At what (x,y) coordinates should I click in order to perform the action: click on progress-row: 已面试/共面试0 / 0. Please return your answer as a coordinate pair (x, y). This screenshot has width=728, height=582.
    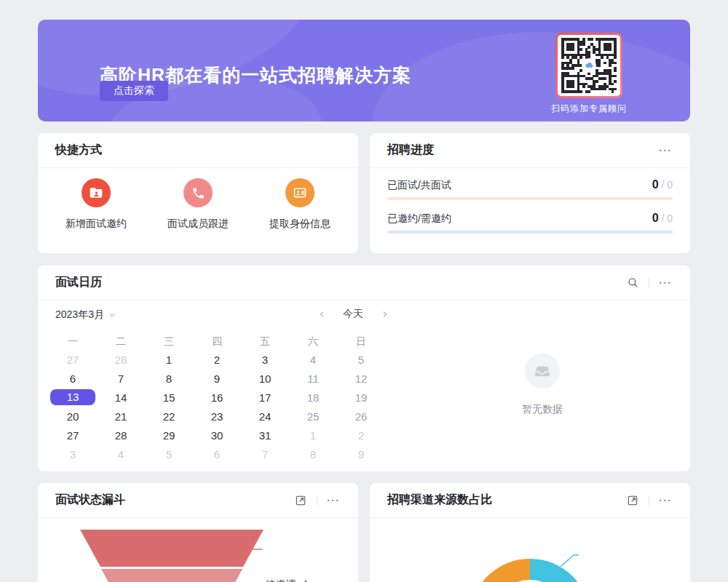
    Looking at the image, I should click on (530, 189).